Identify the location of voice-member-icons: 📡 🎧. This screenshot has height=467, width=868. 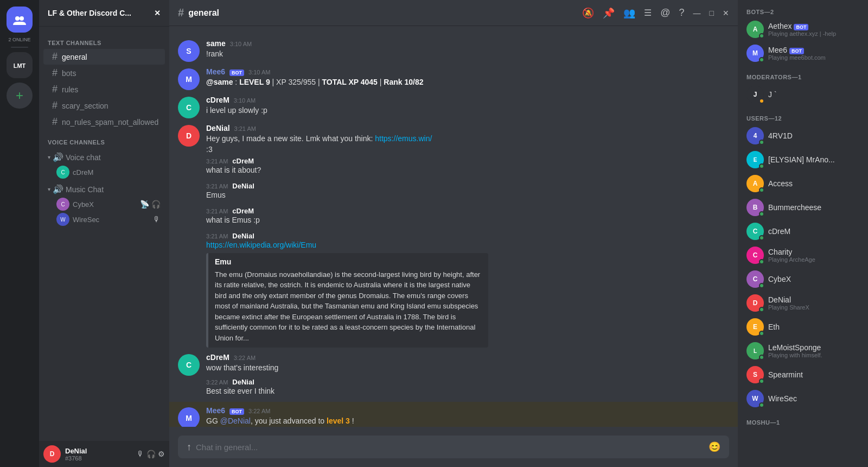
(150, 204).